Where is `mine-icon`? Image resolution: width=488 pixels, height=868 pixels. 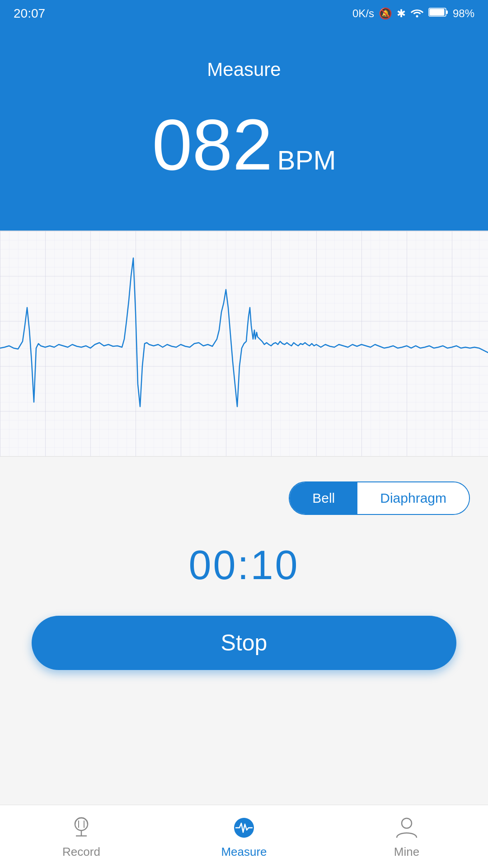 mine-icon is located at coordinates (407, 828).